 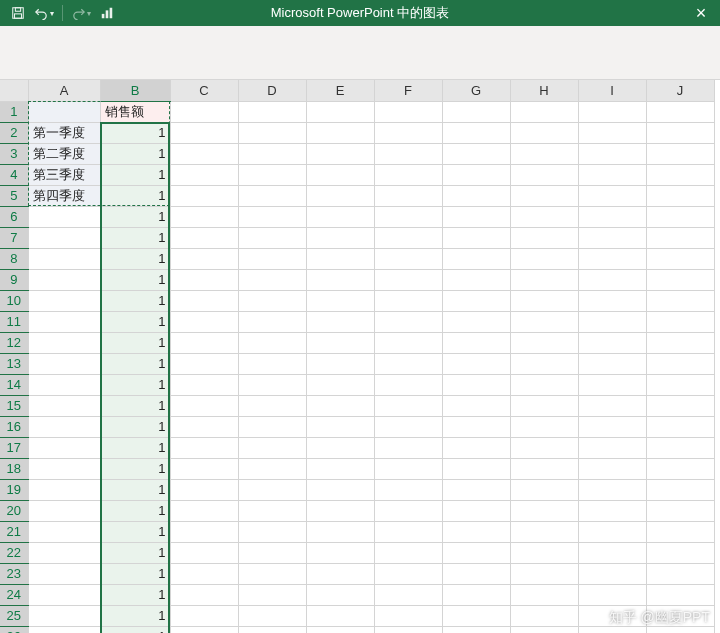 I want to click on cell-G10, so click(x=476, y=300).